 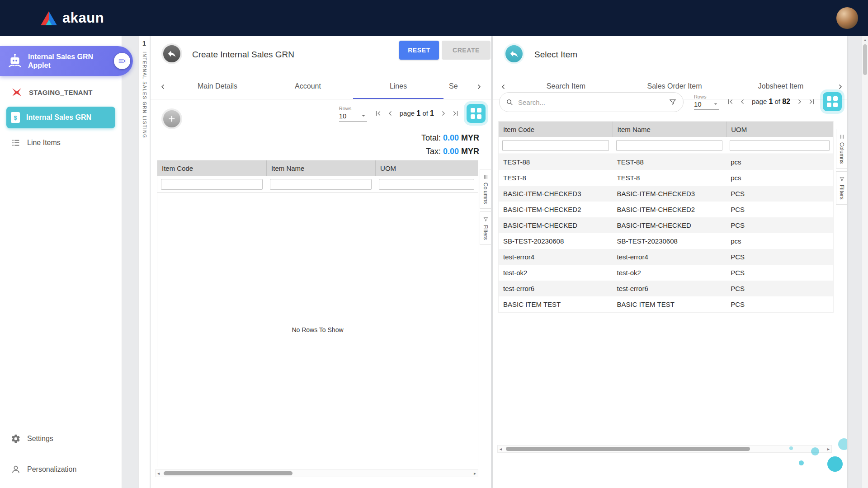 I want to click on page-vertical-scrollbar: ▴, so click(x=865, y=262).